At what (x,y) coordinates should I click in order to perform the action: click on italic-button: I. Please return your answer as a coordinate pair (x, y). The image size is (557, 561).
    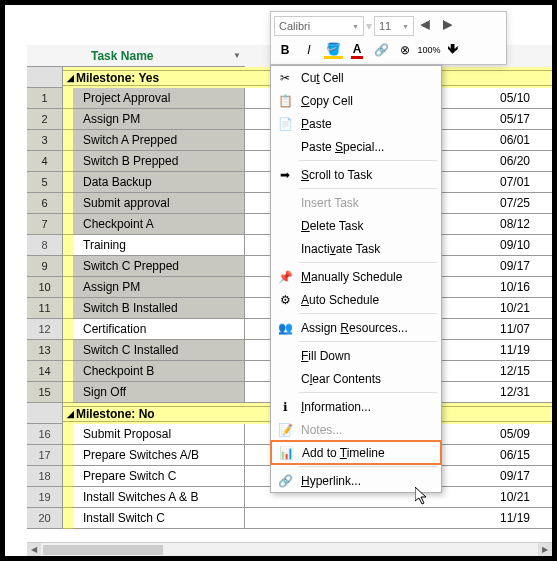
    Looking at the image, I should click on (309, 50).